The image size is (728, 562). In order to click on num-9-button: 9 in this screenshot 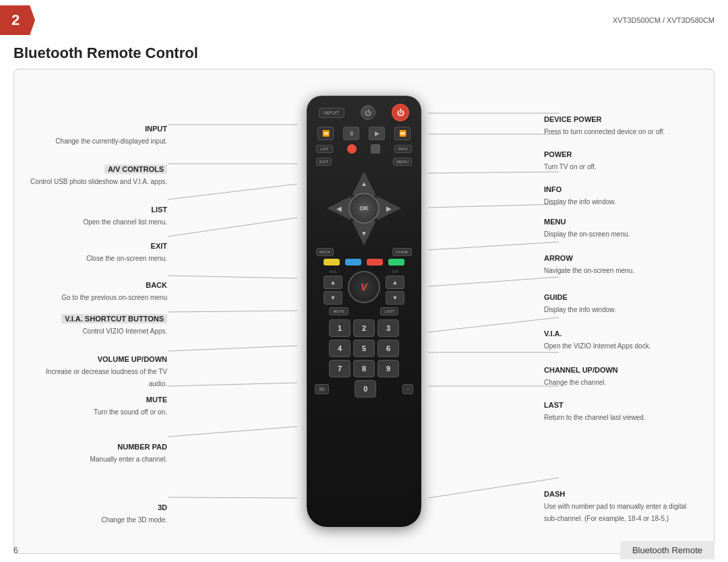, I will do `click(388, 369)`.